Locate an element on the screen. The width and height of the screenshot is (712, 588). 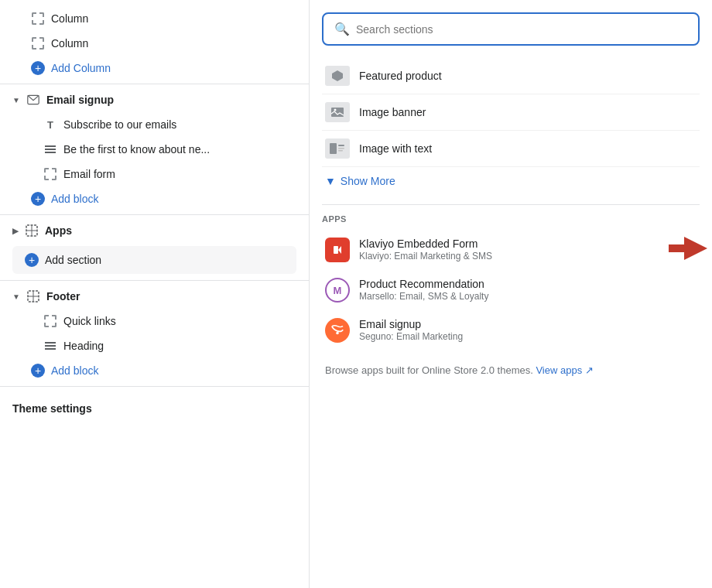
add-column-button: + Add Column is located at coordinates (155, 68).